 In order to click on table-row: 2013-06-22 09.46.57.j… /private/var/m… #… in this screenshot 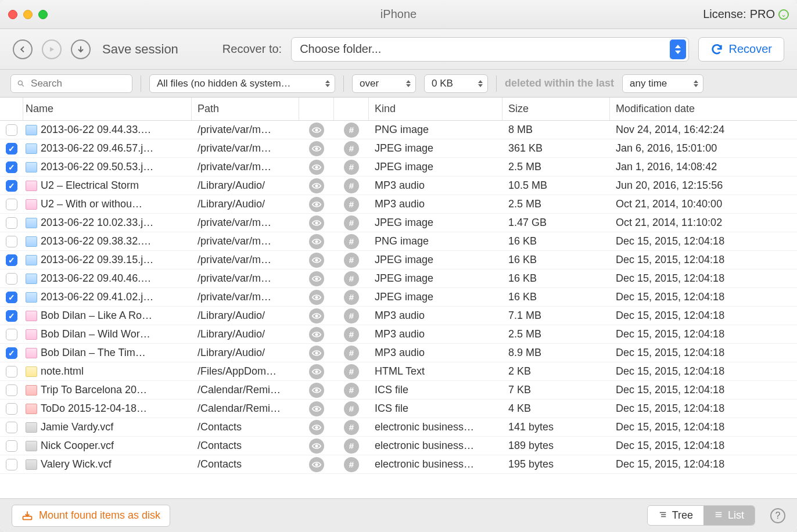, I will do `click(398, 149)`.